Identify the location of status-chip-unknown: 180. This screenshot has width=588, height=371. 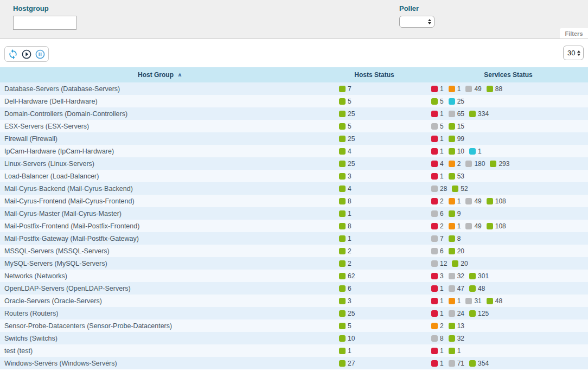
(475, 164).